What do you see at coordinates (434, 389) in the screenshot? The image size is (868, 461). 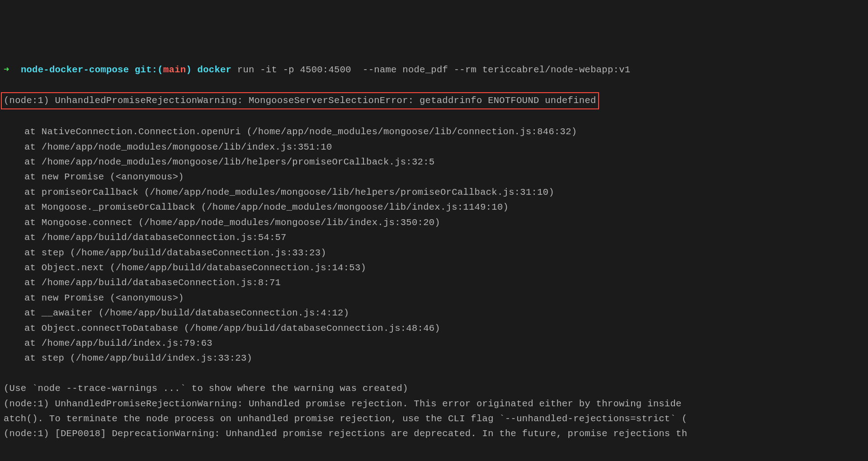 I see `warning-line: (Use `node --trace-warnings ...` to show…` at bounding box center [434, 389].